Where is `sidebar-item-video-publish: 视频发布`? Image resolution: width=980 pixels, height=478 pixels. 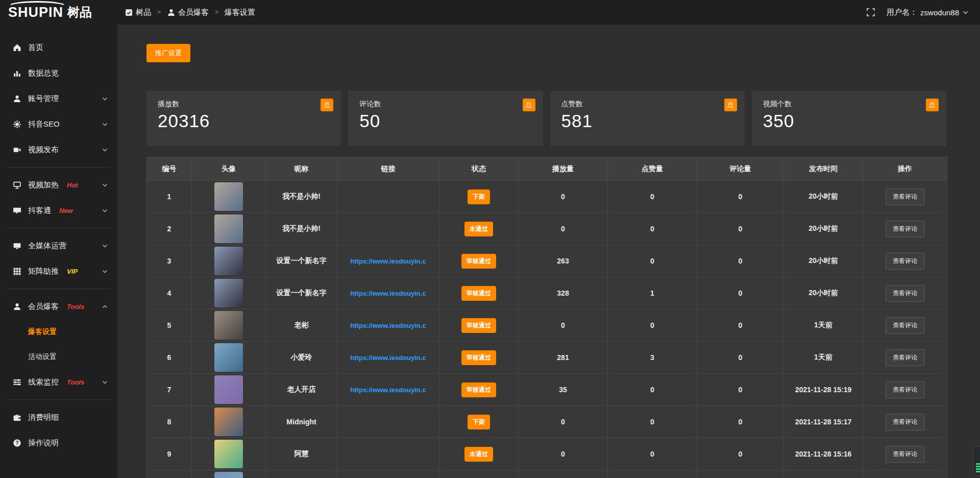
sidebar-item-video-publish: 视频发布 is located at coordinates (59, 150).